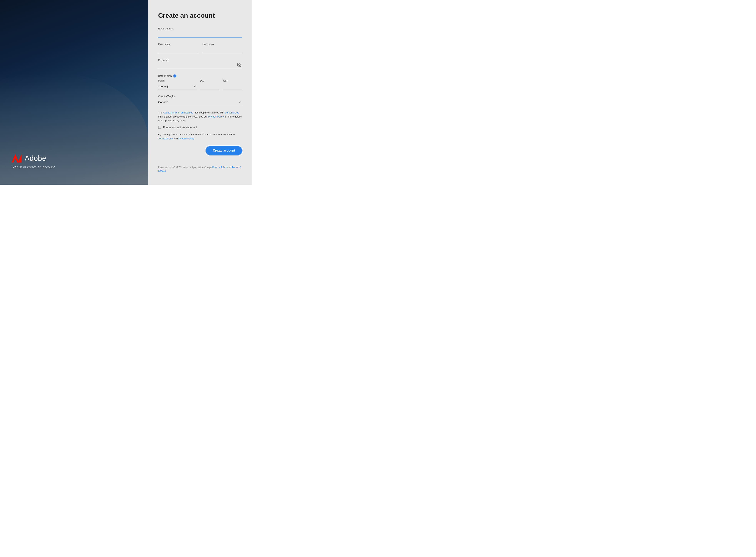  I want to click on email-input, so click(200, 34).